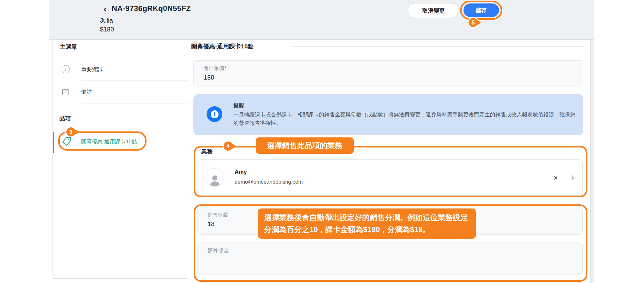 The height and width of the screenshot is (283, 644). Describe the element at coordinates (481, 10) in the screenshot. I see `annotation-ring-save: 儲存` at that location.